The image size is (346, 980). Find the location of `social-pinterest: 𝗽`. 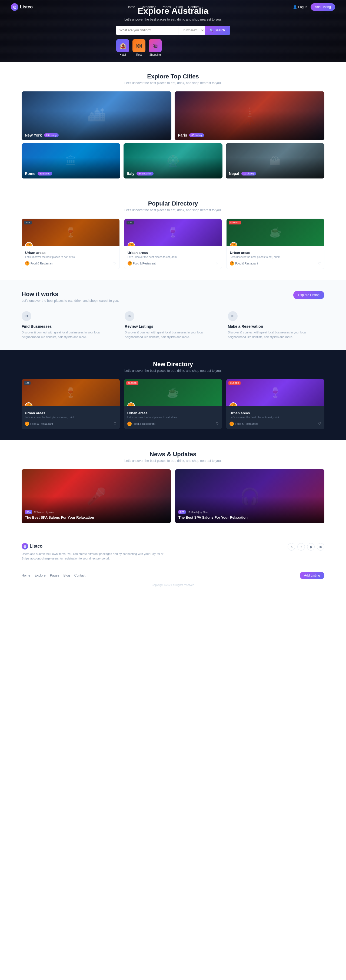

social-pinterest: 𝗽 is located at coordinates (311, 547).